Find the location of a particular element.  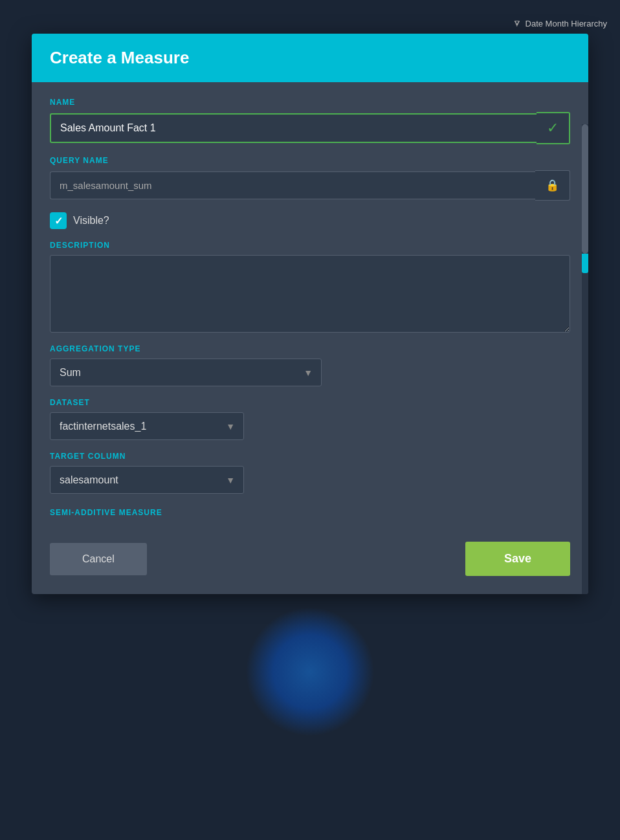

modal-header: Create a Measure is located at coordinates (310, 58).